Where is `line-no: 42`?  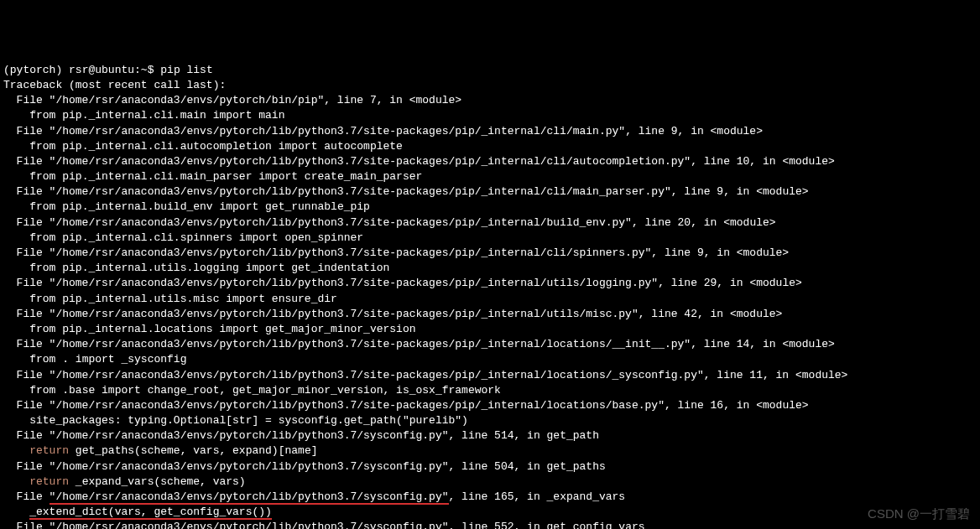
line-no: 42 is located at coordinates (691, 314).